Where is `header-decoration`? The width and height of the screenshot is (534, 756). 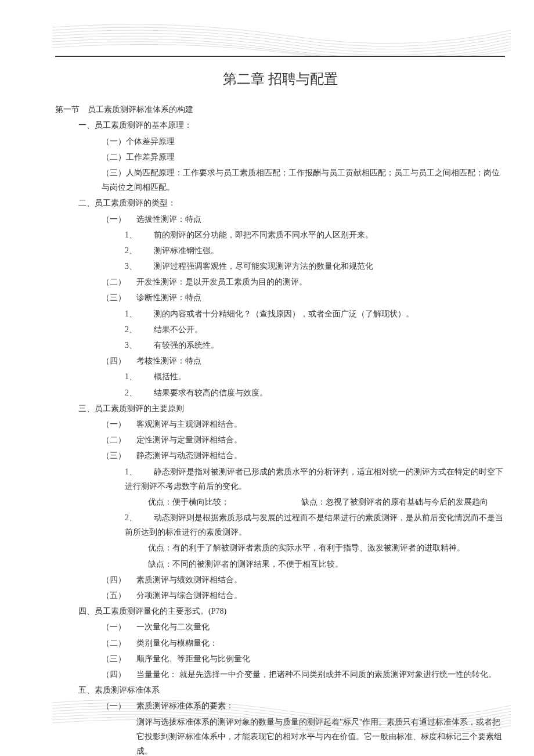 header-decoration is located at coordinates (267, 41).